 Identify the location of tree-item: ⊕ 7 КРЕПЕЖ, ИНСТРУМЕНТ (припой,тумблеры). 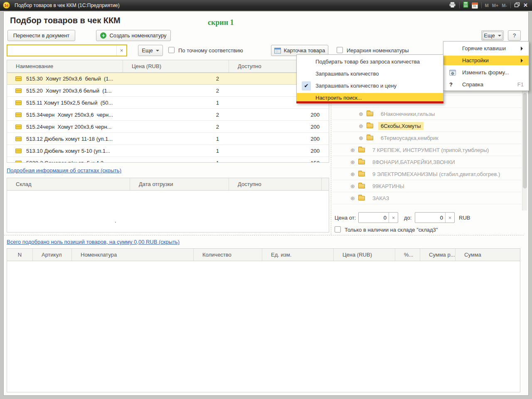
(427, 150).